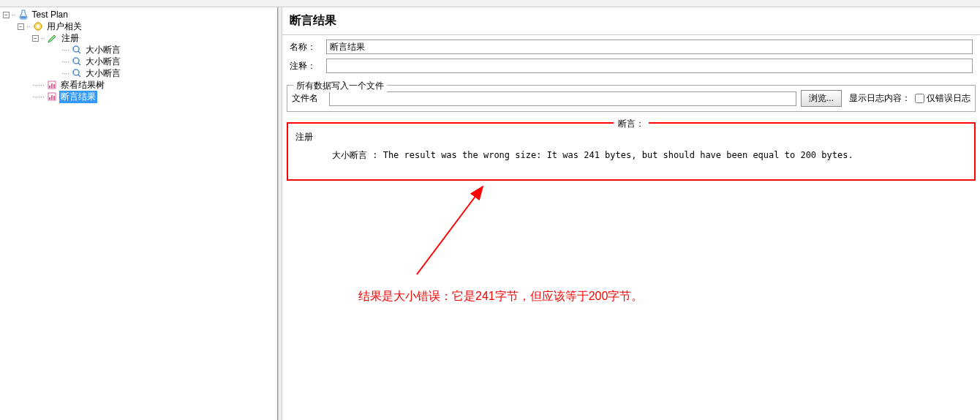  I want to click on assertion-box: 断言： 注册 大小断言 : The result was the wrong s…, so click(631, 151).